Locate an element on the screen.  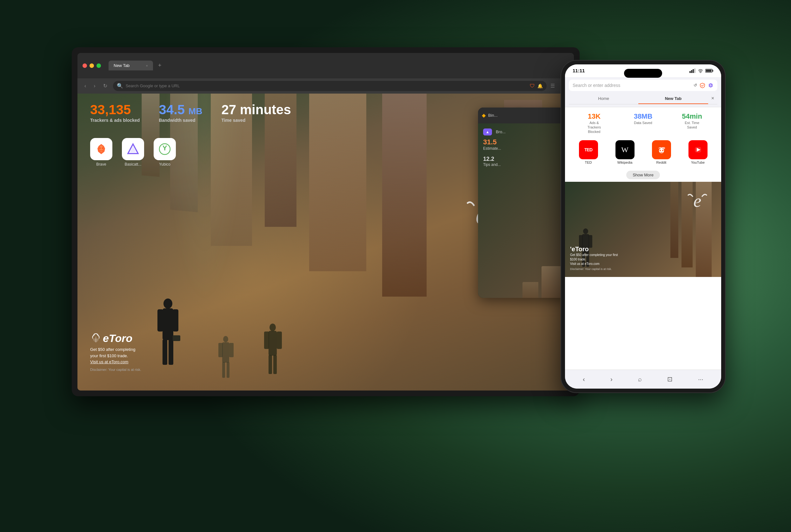
youtube-play-icon is located at coordinates (698, 150).